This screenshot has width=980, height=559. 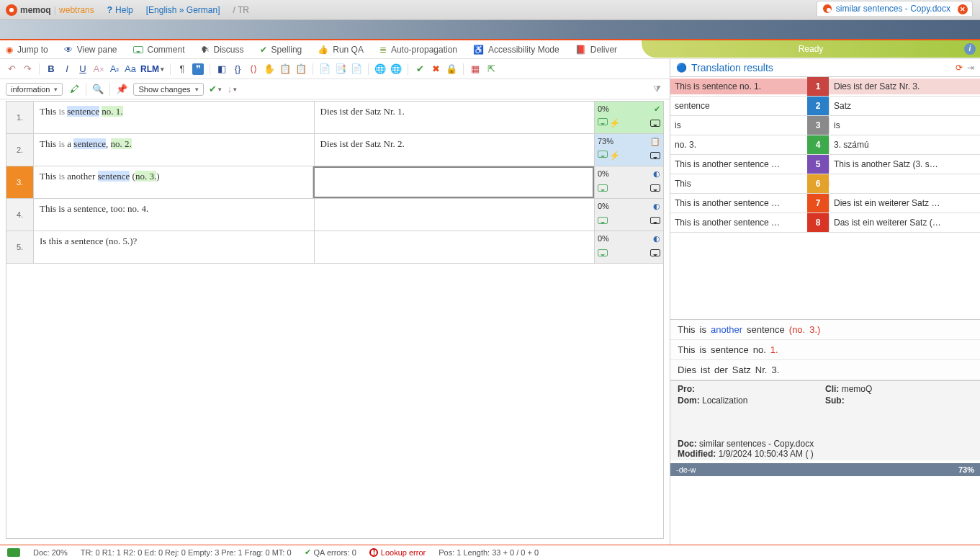 What do you see at coordinates (241, 10) in the screenshot?
I see `user-path: / TR` at bounding box center [241, 10].